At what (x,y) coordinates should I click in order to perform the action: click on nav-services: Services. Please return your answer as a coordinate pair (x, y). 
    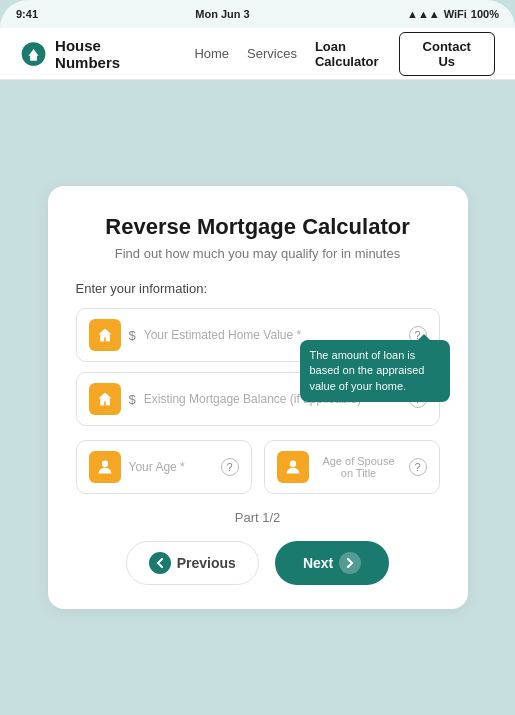
    Looking at the image, I should click on (272, 54).